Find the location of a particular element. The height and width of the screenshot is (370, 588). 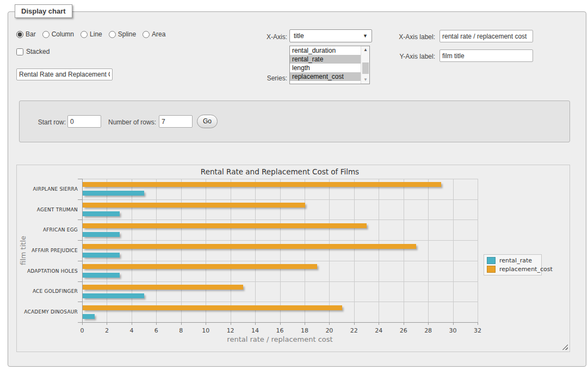

chart-type-radio-area: Area is located at coordinates (154, 34).